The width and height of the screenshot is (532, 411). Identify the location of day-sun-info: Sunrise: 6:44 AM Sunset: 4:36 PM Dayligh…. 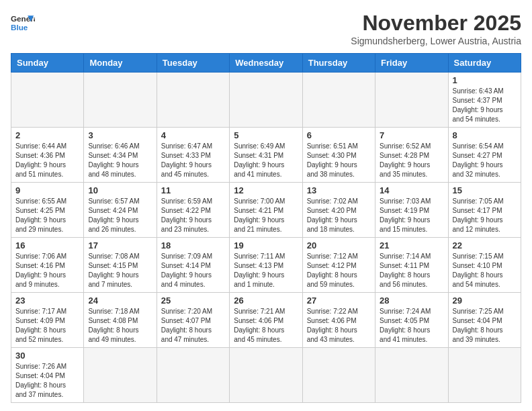
(47, 161).